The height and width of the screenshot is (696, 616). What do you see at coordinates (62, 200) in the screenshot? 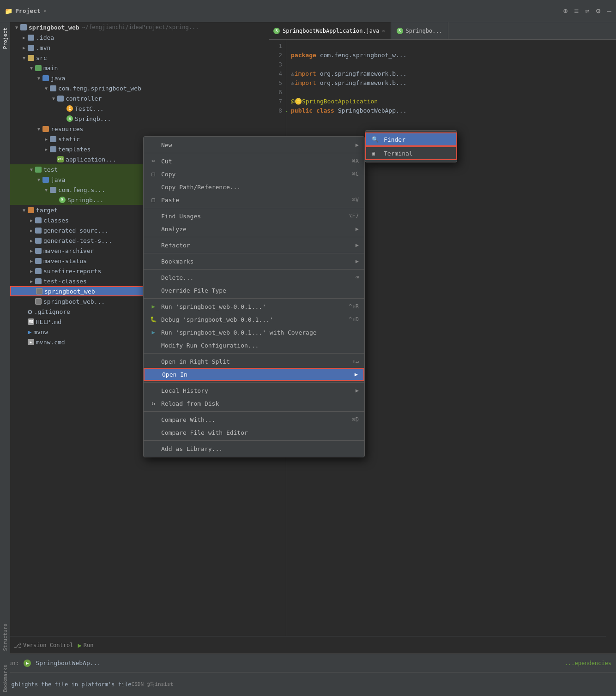
I see `springb-test-icon: S` at bounding box center [62, 200].